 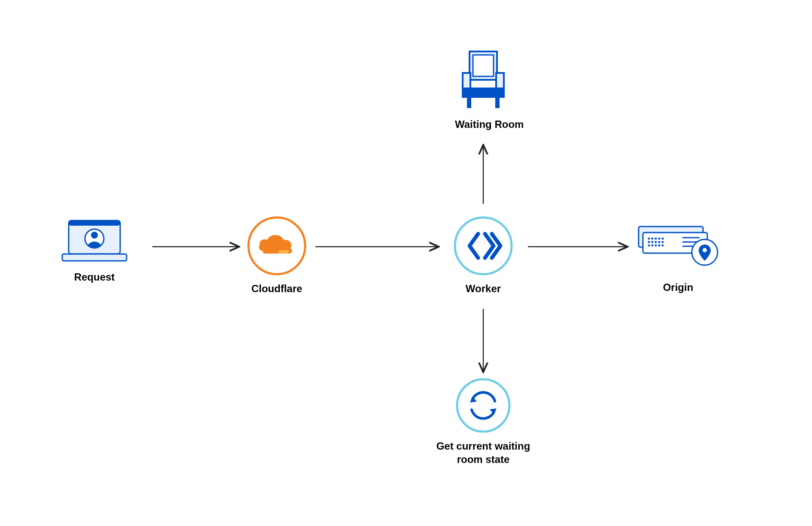 What do you see at coordinates (678, 249) in the screenshot?
I see `server-icon` at bounding box center [678, 249].